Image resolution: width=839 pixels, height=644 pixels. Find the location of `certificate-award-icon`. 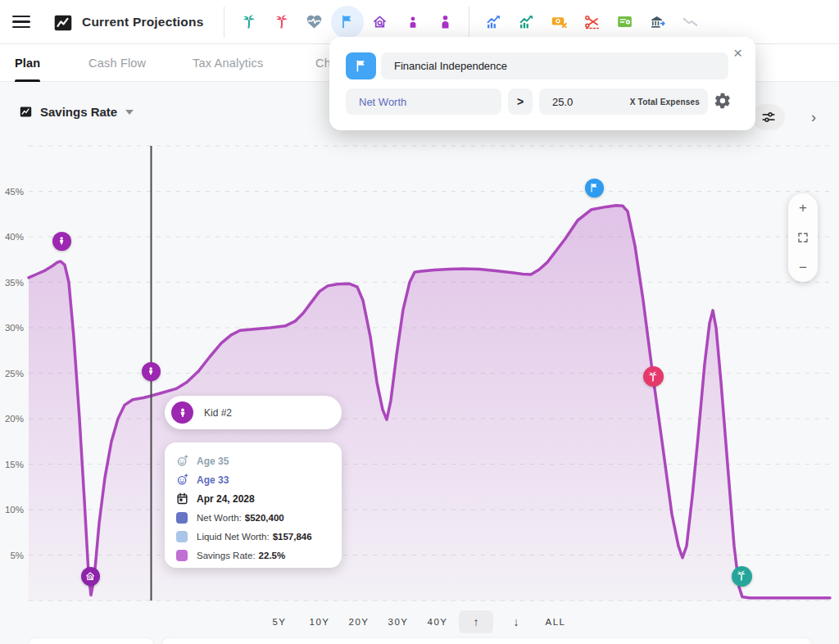

certificate-award-icon is located at coordinates (625, 22).